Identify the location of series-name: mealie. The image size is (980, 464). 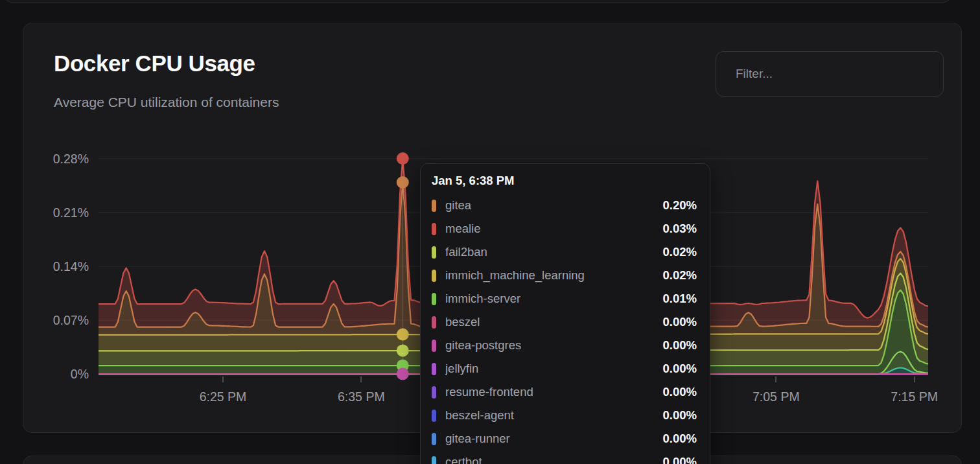
(463, 229).